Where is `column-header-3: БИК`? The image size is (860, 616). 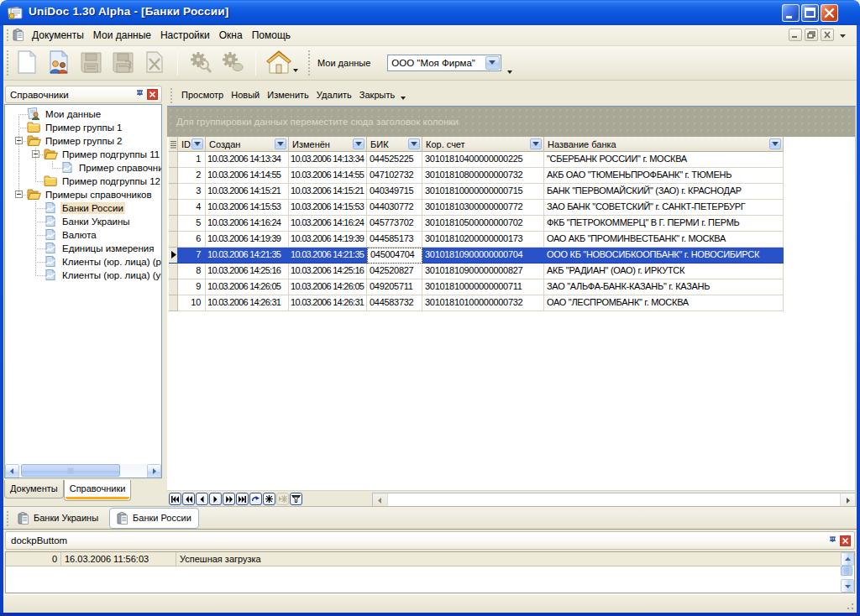 column-header-3: БИК is located at coordinates (395, 144).